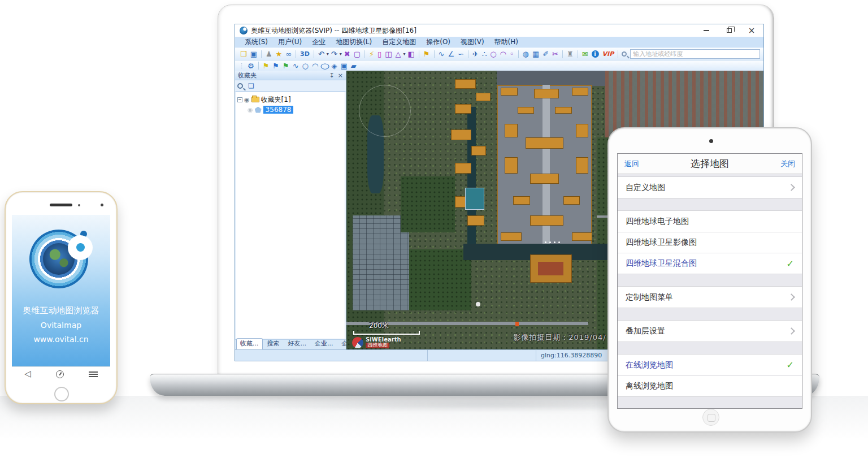 The width and height of the screenshot is (868, 458). Describe the element at coordinates (240, 86) in the screenshot. I see `panel-search-icon` at that location.